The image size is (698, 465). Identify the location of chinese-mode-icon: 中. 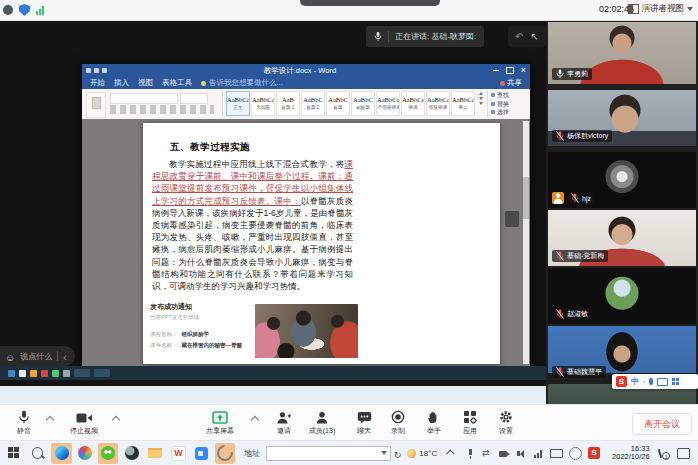
(635, 382).